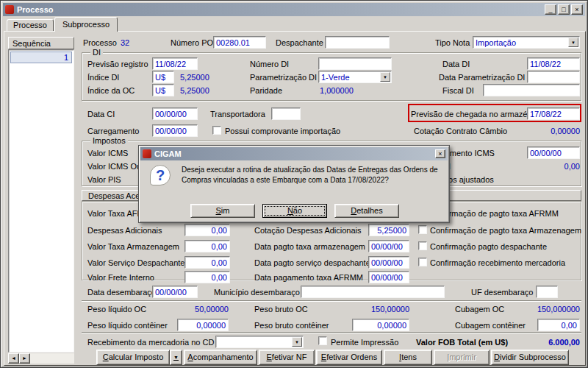 This screenshot has width=588, height=368. I want to click on valor-taxa-armazenagem-field: 0,00, so click(207, 246).